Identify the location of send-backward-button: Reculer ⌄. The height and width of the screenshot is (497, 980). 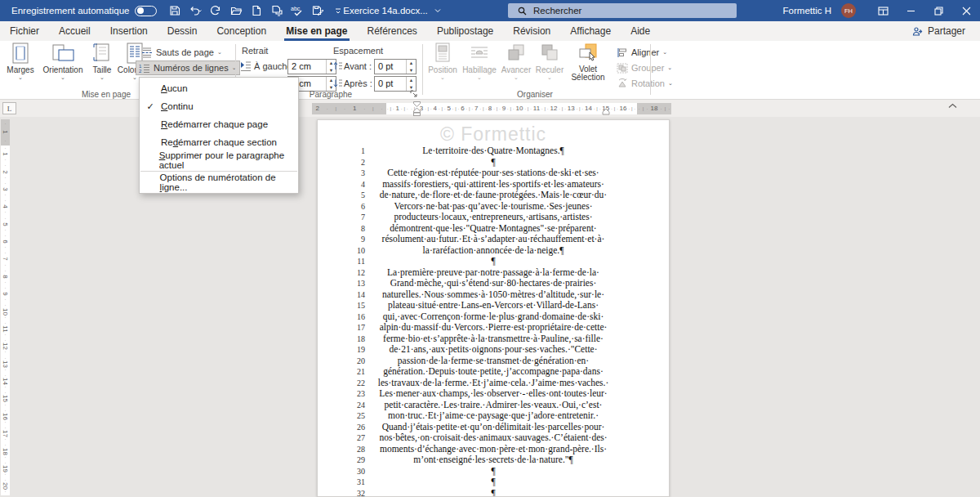
(550, 65).